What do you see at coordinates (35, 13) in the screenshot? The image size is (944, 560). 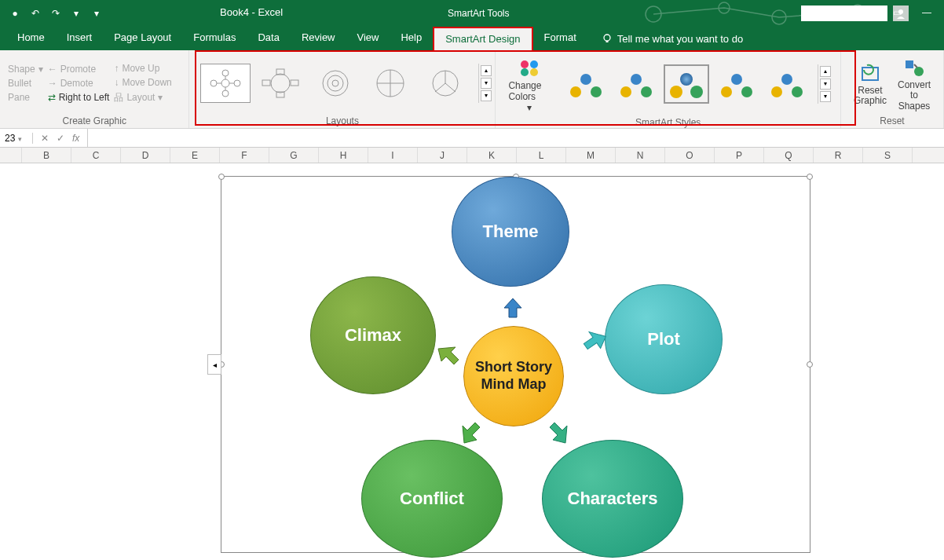 I see `undo-icon: ↶` at bounding box center [35, 13].